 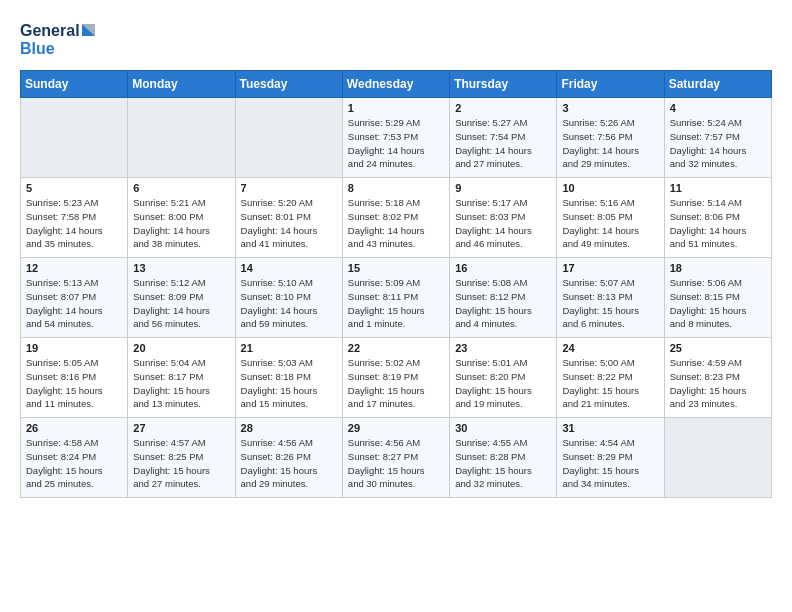 What do you see at coordinates (60, 38) in the screenshot?
I see `logo: GeneralBlue` at bounding box center [60, 38].